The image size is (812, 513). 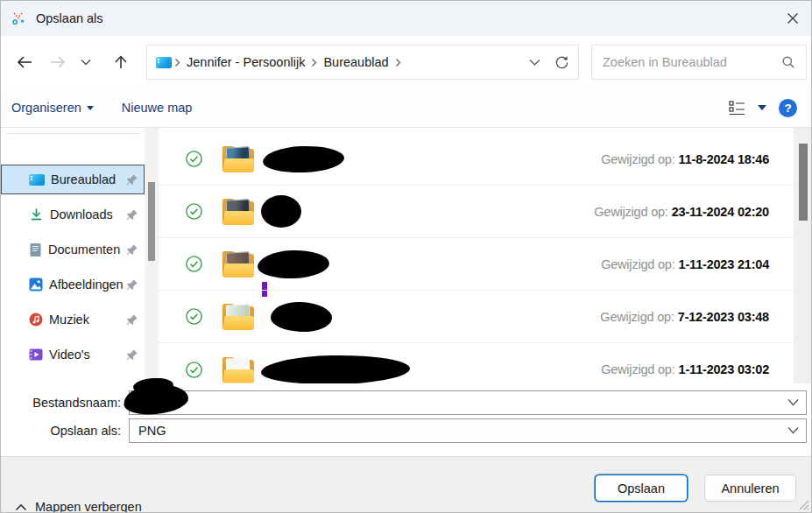 I want to click on view-mode-button, so click(x=738, y=108).